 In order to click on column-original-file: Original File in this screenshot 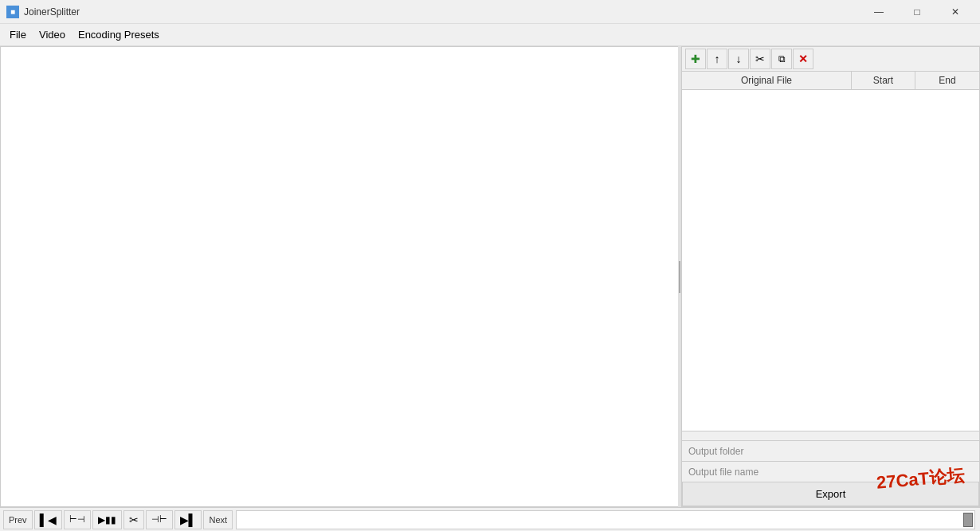, I will do `click(766, 80)`.